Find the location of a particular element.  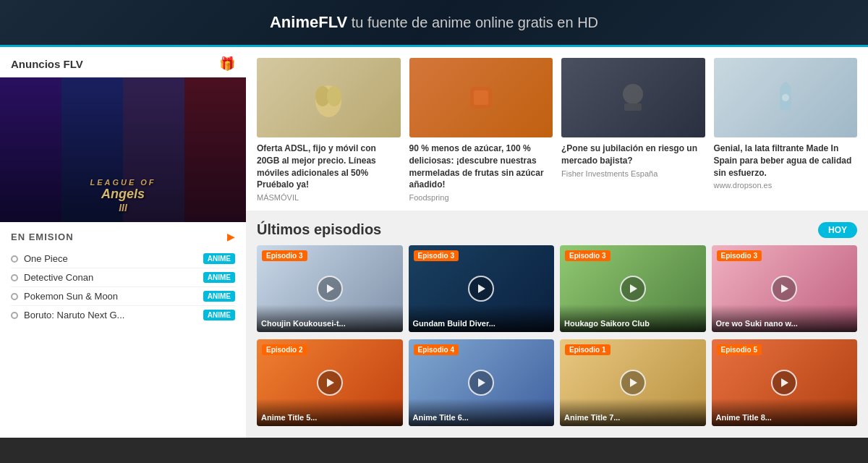

episode-card: Episodio 2 Anime Title 5... is located at coordinates (330, 383).